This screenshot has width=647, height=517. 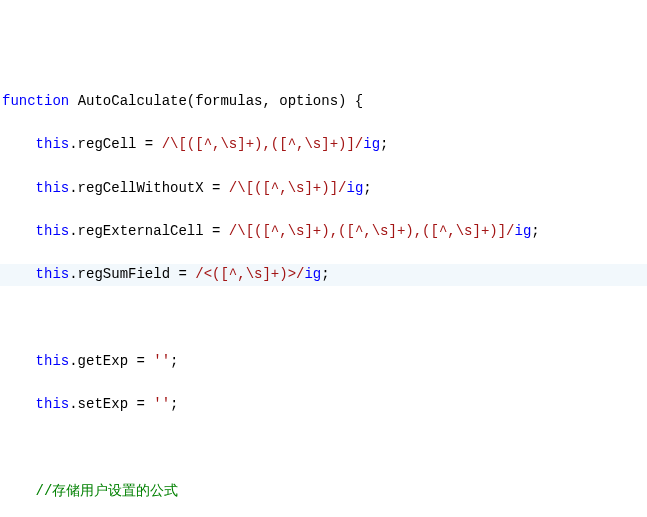 I want to click on regex: /\[([^,\s]+),([^,\s]+)]/, so click(x=263, y=144).